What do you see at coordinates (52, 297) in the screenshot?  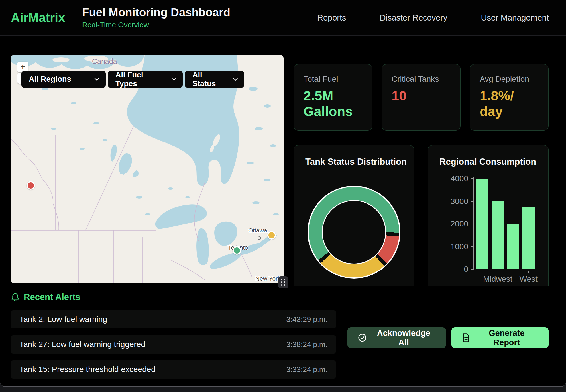 I see `alerts-title: Recent Alerts` at bounding box center [52, 297].